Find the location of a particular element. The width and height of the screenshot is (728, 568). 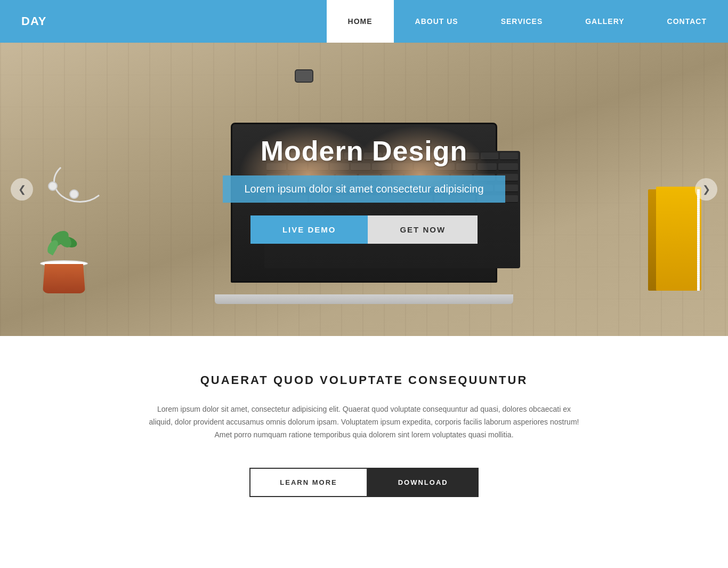

nav-item-home: HOME is located at coordinates (360, 21).